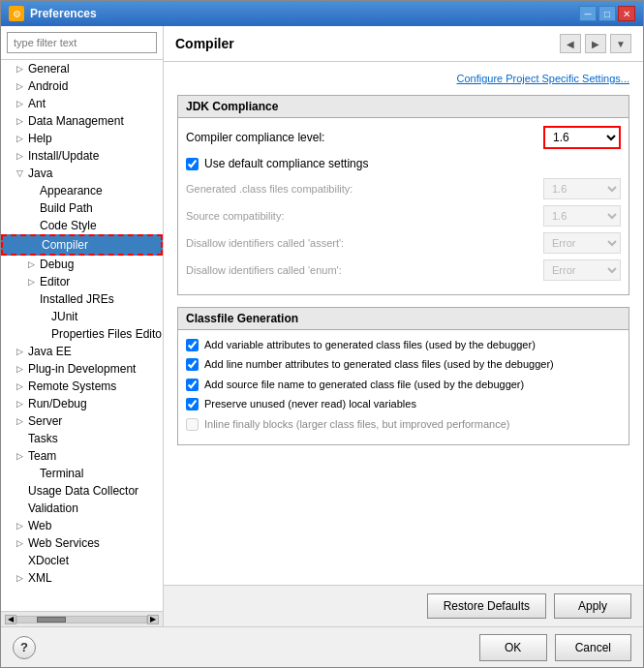 Image resolution: width=644 pixels, height=668 pixels. I want to click on configure-link: Configure Project Specific Settings..., so click(542, 78).